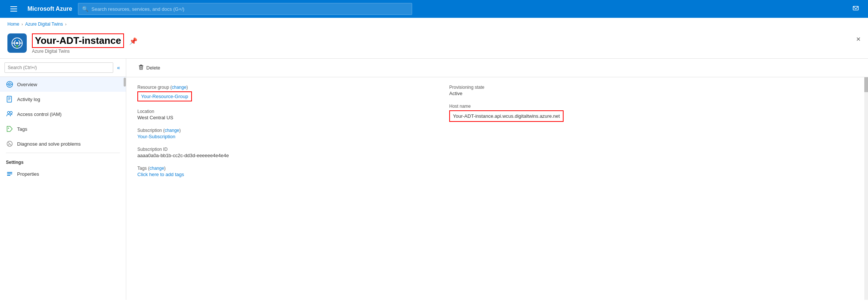 This screenshot has width=868, height=305. I want to click on app-title: Microsoft Azure, so click(50, 9).